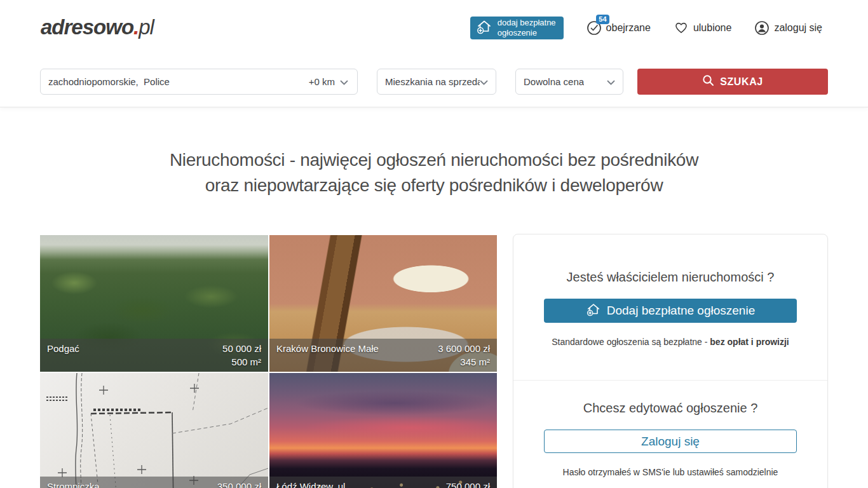 This screenshot has height=488, width=868. I want to click on viewed-label: obejrzane, so click(628, 28).